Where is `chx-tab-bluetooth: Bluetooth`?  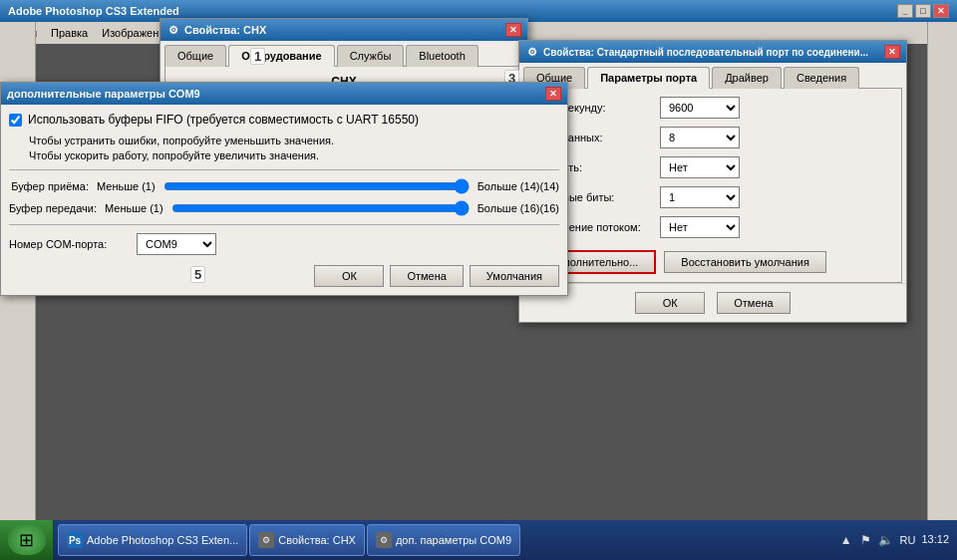 chx-tab-bluetooth: Bluetooth is located at coordinates (442, 56).